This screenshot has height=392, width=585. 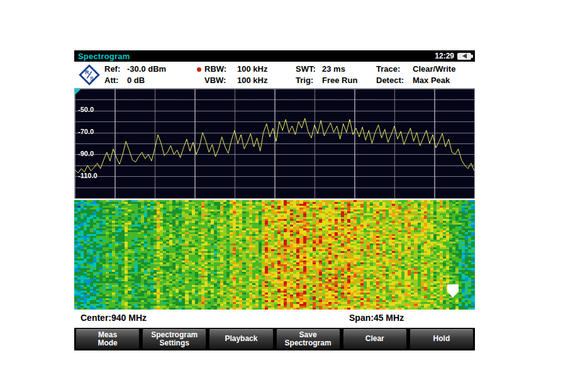 I want to click on swt-label: SWT:, so click(x=309, y=69).